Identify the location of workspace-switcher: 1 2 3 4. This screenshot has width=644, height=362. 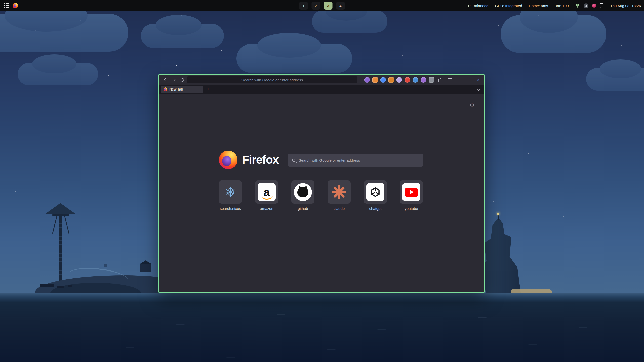
(322, 6).